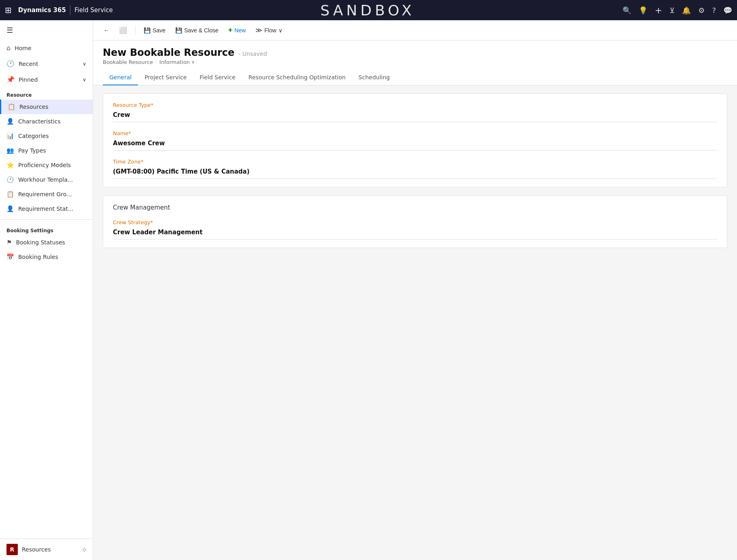 This screenshot has width=737, height=560. What do you see at coordinates (46, 209) in the screenshot?
I see `sidebar-req-statuses-label: Requirement Stat...` at bounding box center [46, 209].